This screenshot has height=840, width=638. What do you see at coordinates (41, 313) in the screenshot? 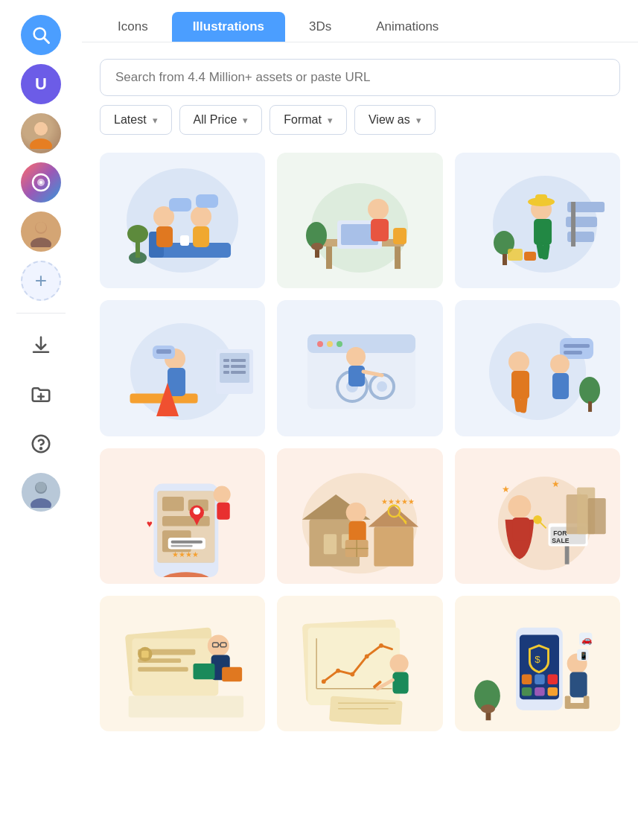
I see `sidebar-divider` at bounding box center [41, 313].